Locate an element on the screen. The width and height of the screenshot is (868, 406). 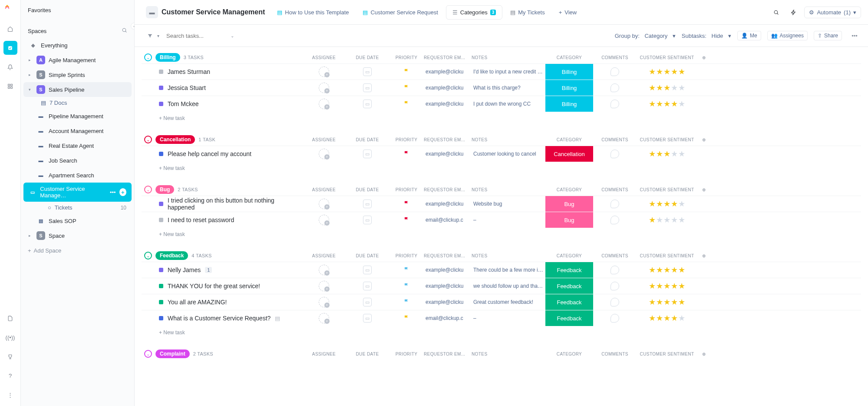
add-space-button: +Add Space is located at coordinates (77, 250).